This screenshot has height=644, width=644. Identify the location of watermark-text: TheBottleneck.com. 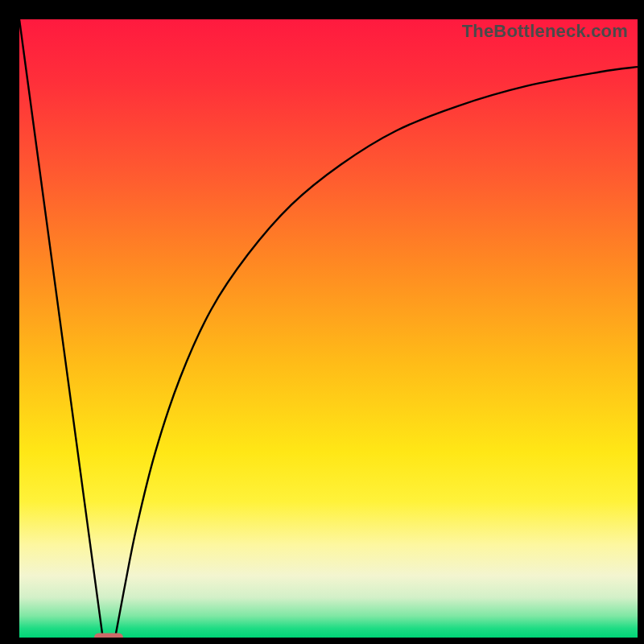
(545, 31).